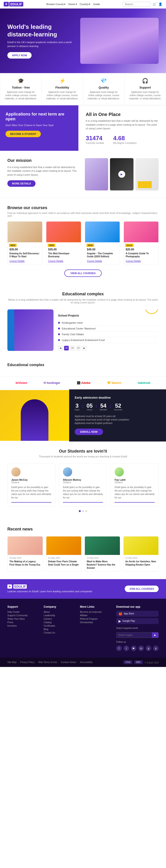  What do you see at coordinates (83, 273) in the screenshot?
I see `view-all-courses-button: VIEW ALL COURSES` at bounding box center [83, 273].